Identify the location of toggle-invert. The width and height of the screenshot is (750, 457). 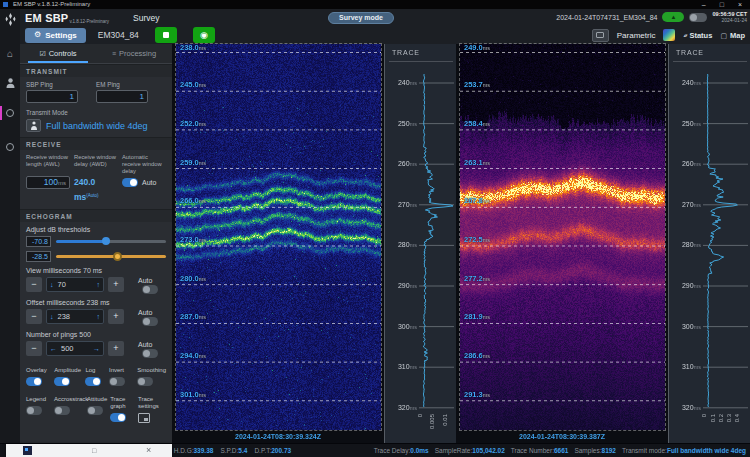
(117, 382).